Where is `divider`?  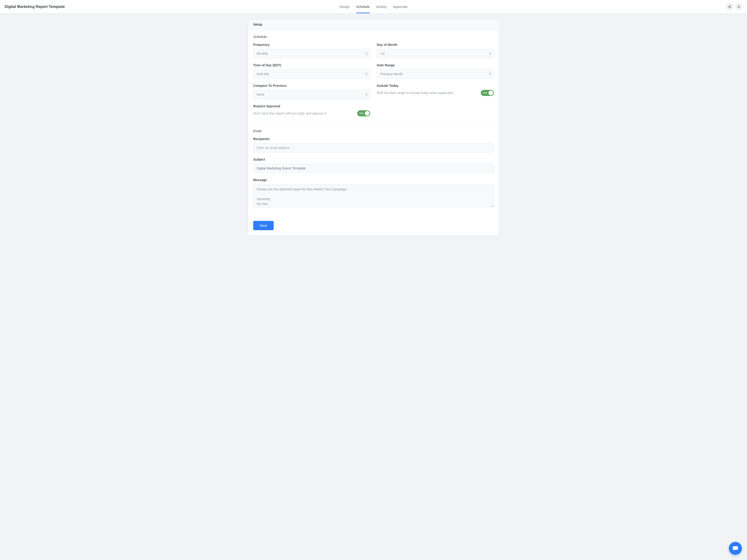
divider is located at coordinates (374, 124).